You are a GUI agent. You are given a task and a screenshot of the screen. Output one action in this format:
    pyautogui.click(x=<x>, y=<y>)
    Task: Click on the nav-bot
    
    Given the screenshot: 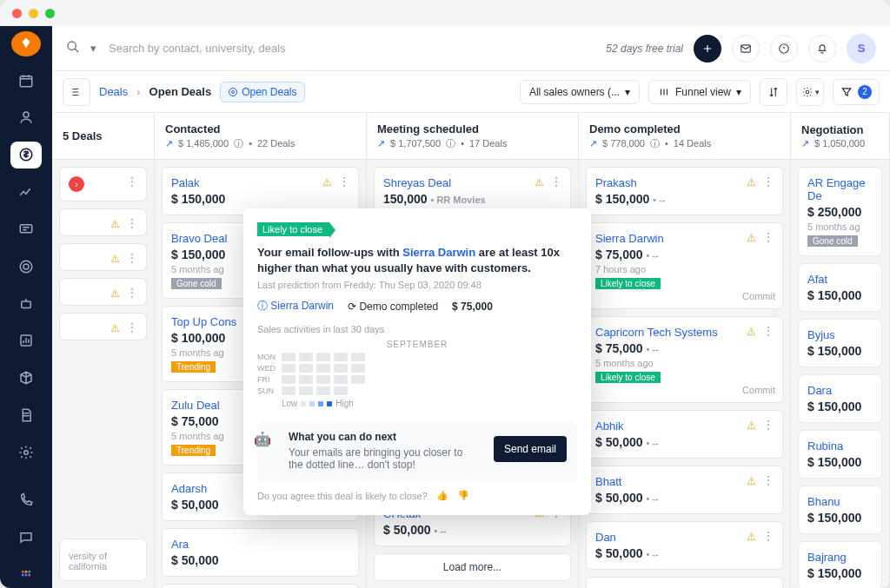 What is the action you would take?
    pyautogui.click(x=26, y=304)
    